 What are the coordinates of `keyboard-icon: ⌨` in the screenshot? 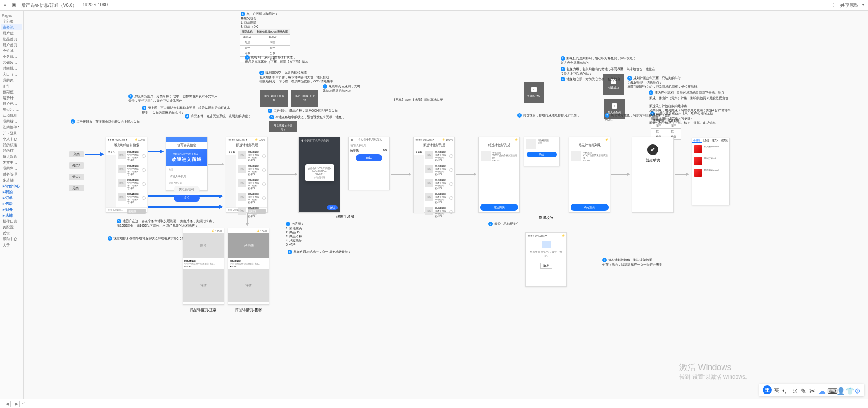 It's located at (830, 390).